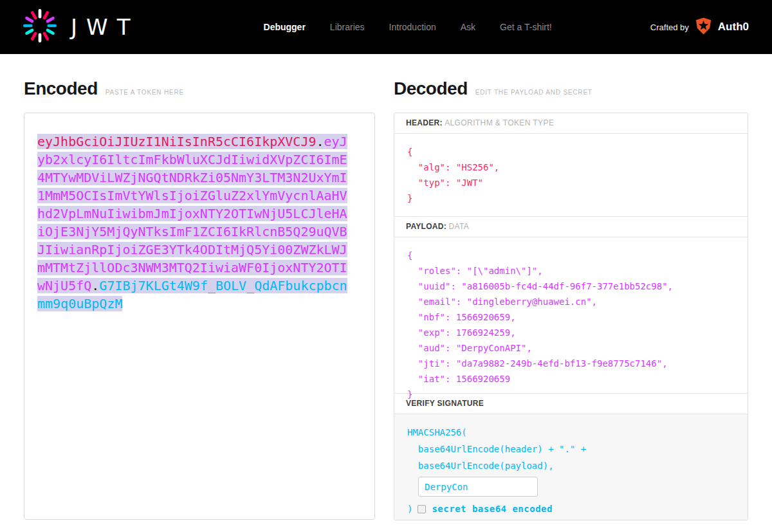 The height and width of the screenshot is (532, 772). Describe the element at coordinates (492, 509) in the screenshot. I see `base64-checkbox-label: secret base64 encoded` at that location.